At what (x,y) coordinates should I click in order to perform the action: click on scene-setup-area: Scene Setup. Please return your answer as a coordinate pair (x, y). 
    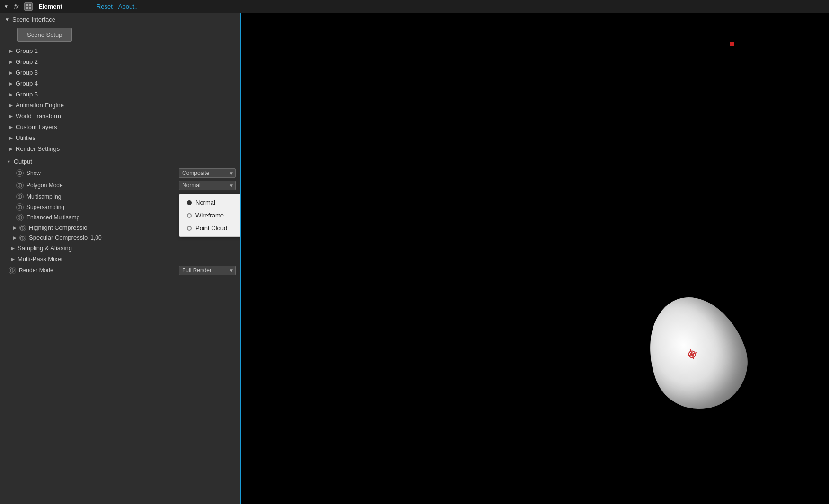
    Looking at the image, I should click on (120, 36).